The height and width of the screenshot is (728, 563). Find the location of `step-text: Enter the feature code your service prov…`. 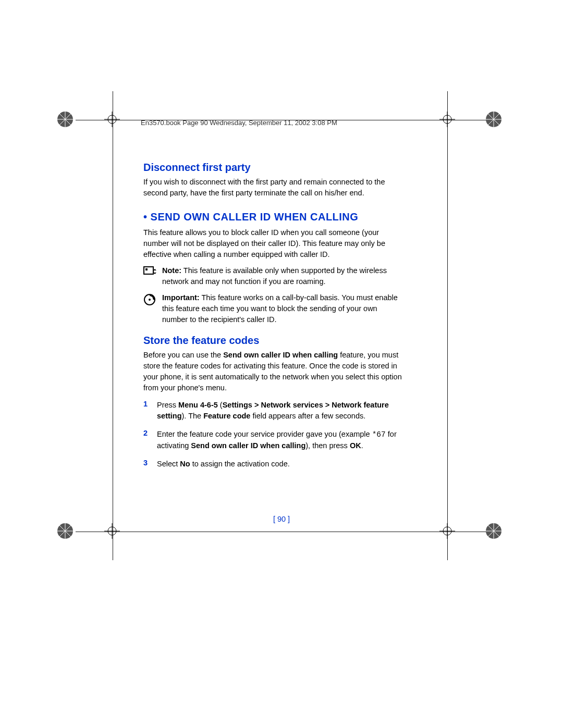

step-text: Enter the feature code your service prov… is located at coordinates (280, 440).